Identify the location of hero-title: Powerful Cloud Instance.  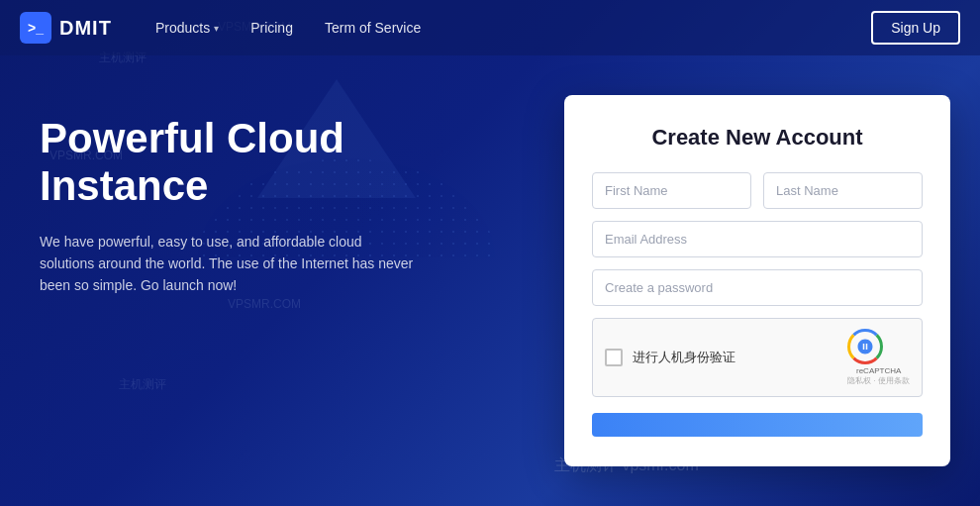
(238, 162).